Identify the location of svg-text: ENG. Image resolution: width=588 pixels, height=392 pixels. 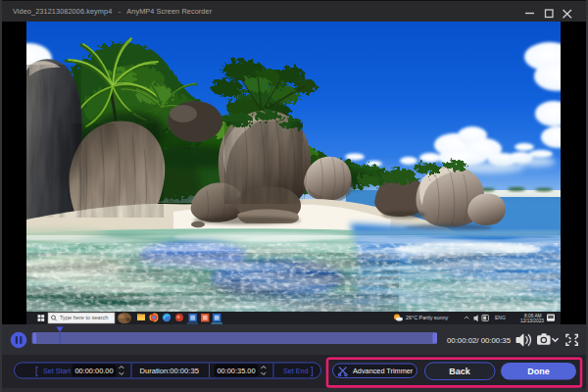
(500, 318).